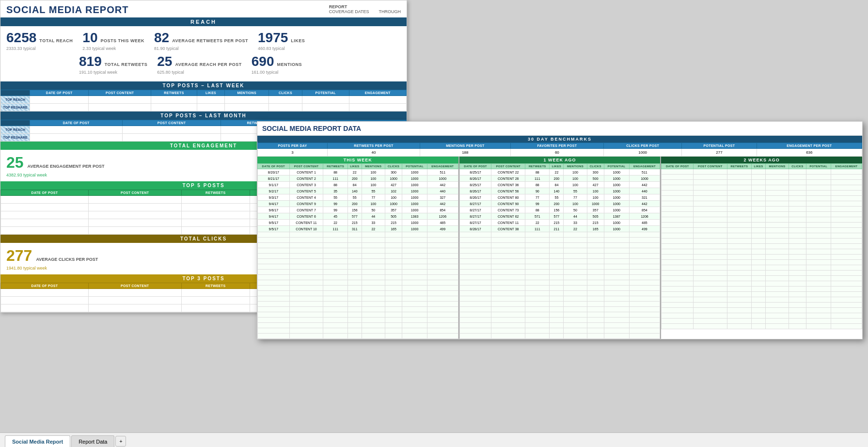 The image size is (868, 447). I want to click on two-weeks-ago-table: DATE OF POST POST CONTENT RETWEETS LIKES…, so click(762, 246).